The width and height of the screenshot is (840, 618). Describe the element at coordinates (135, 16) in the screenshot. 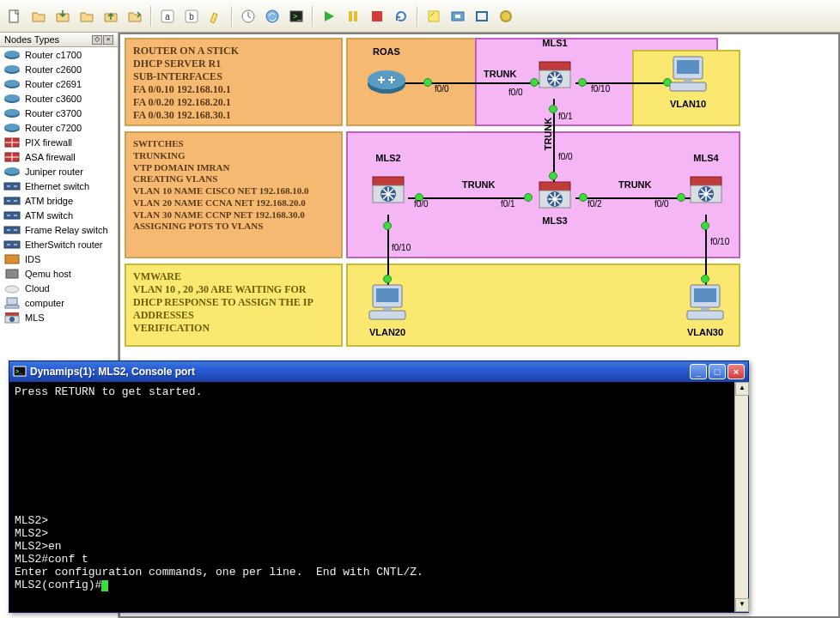

I see `export-button` at that location.